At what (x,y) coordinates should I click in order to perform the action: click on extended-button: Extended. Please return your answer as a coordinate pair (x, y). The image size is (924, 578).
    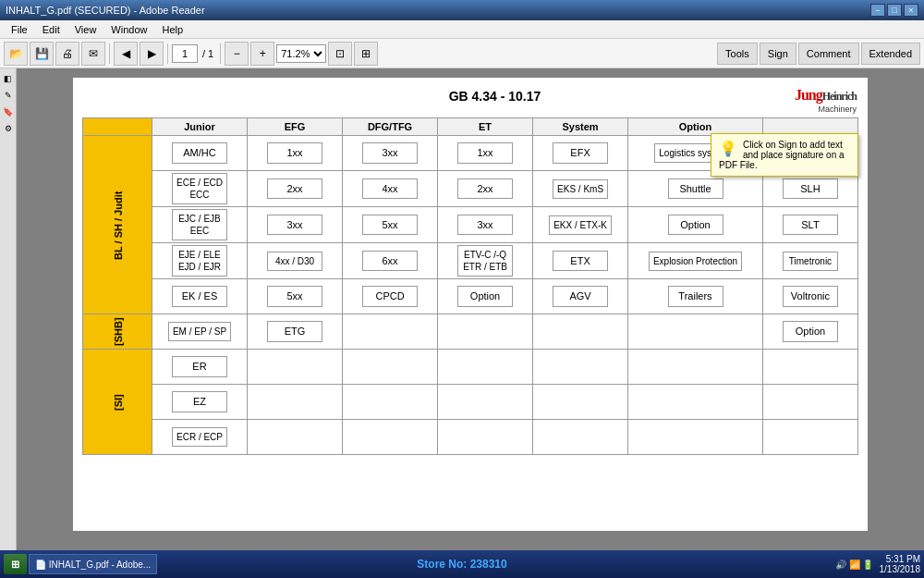
    Looking at the image, I should click on (891, 54).